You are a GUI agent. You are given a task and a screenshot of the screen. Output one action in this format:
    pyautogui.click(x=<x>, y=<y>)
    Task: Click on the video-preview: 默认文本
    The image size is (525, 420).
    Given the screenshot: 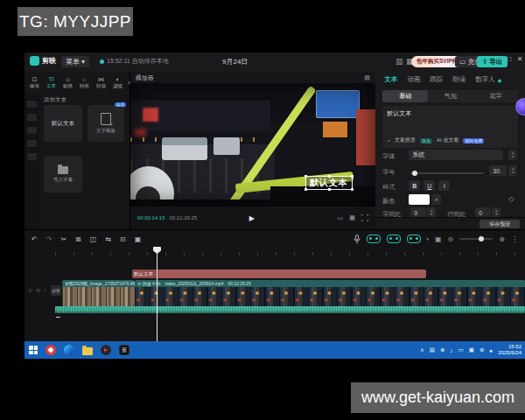 What is the action you would take?
    pyautogui.click(x=253, y=145)
    